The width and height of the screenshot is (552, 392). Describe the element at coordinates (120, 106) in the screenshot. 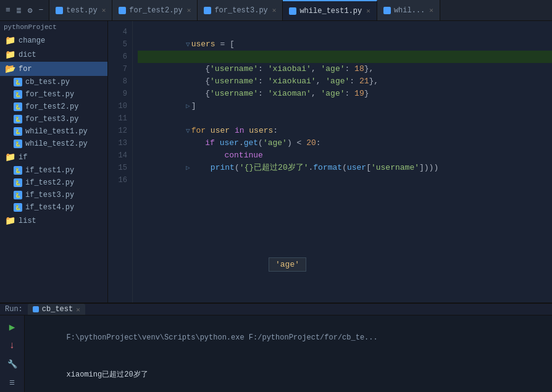

I see `line-num-10: 10` at that location.